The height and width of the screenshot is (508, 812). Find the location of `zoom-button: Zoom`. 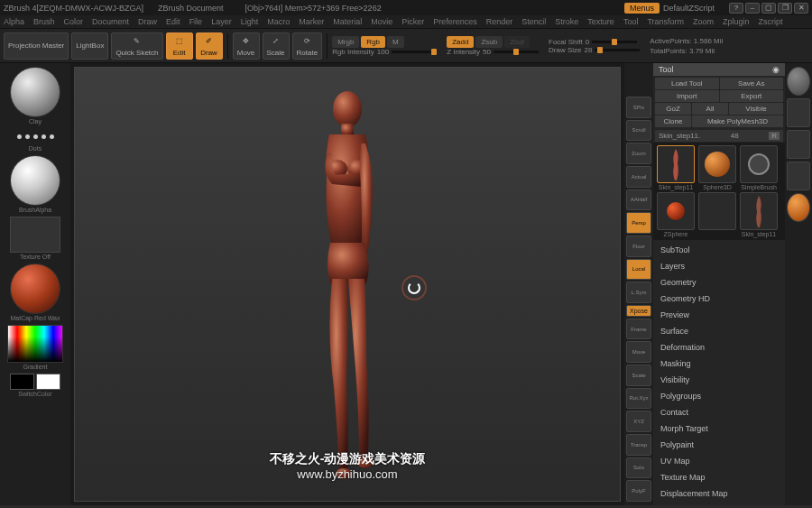

zoom-button: Zoom is located at coordinates (639, 153).